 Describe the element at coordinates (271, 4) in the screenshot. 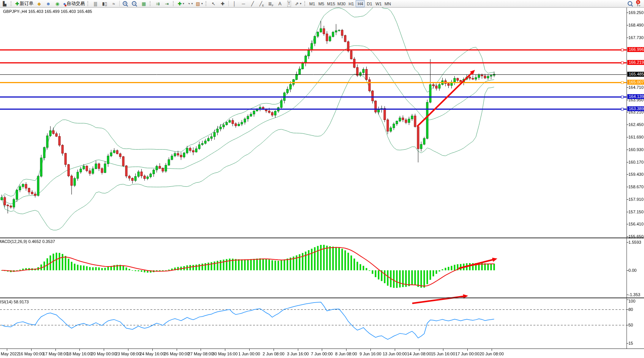

I see `fibonacci-button: ≣F` at that location.